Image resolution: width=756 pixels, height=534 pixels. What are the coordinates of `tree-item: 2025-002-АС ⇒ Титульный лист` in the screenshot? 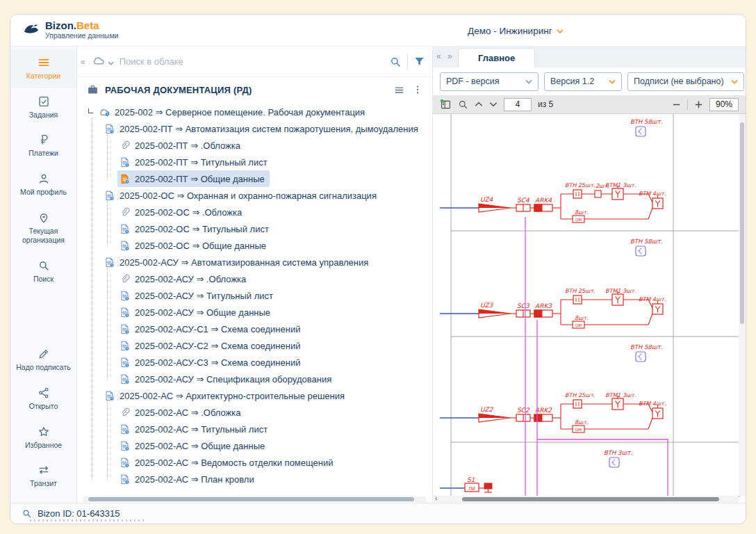 It's located at (195, 429).